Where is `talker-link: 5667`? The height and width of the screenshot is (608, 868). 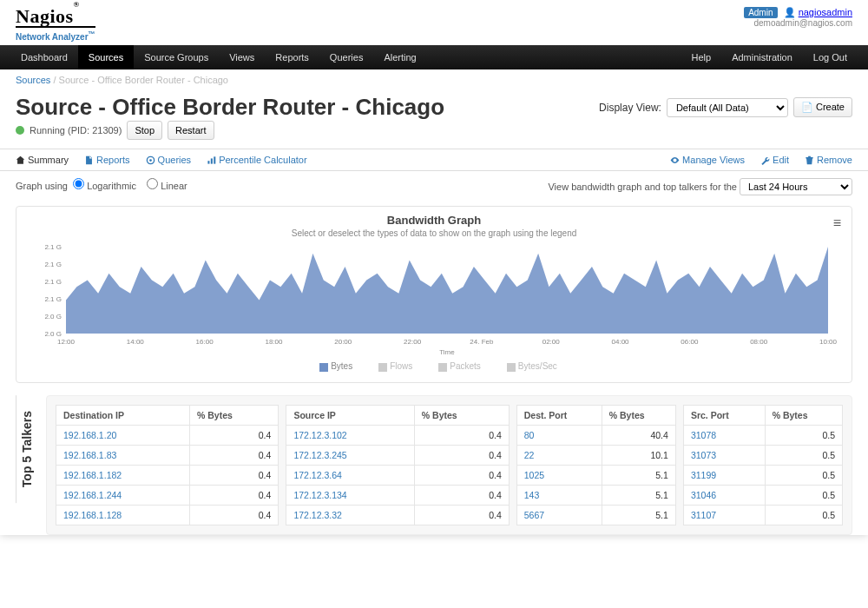
talker-link: 5667 is located at coordinates (535, 515).